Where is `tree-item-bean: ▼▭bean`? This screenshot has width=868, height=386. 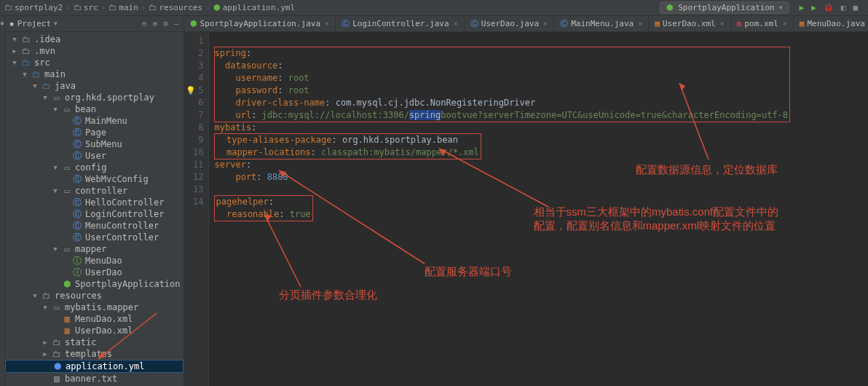 tree-item-bean: ▼▭bean is located at coordinates (95, 109).